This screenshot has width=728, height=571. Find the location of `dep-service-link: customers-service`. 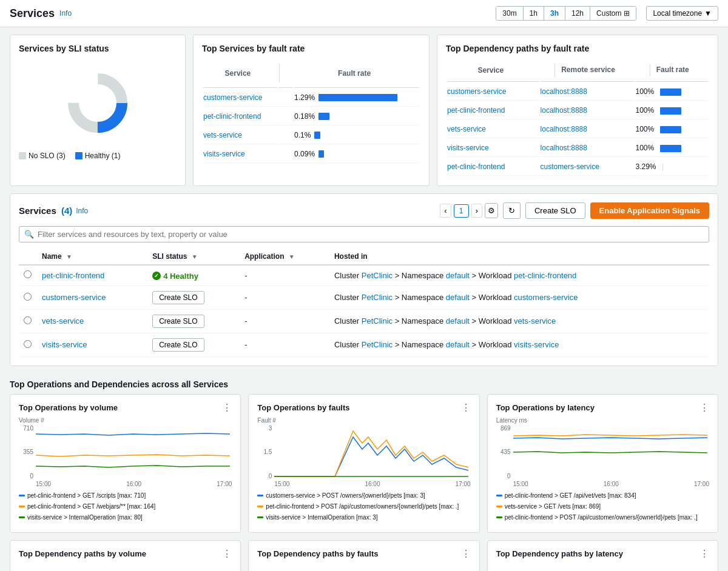

dep-service-link: customers-service is located at coordinates (477, 92).